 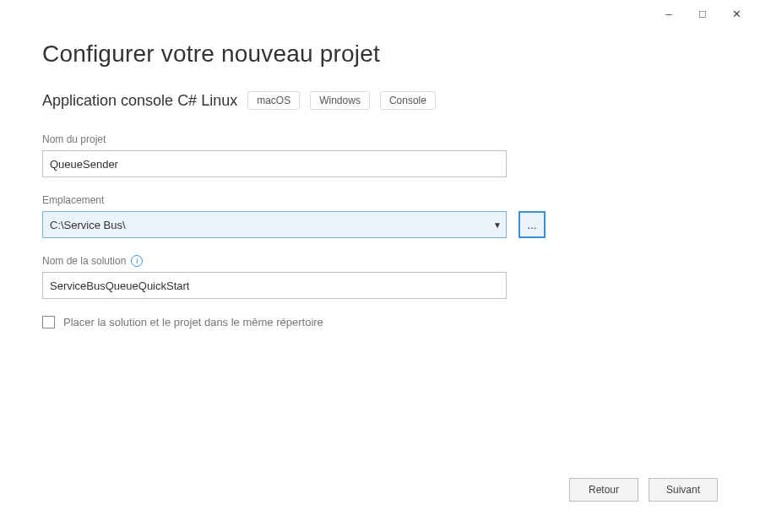 What do you see at coordinates (49, 323) in the screenshot?
I see `same-directory-checkbox` at bounding box center [49, 323].